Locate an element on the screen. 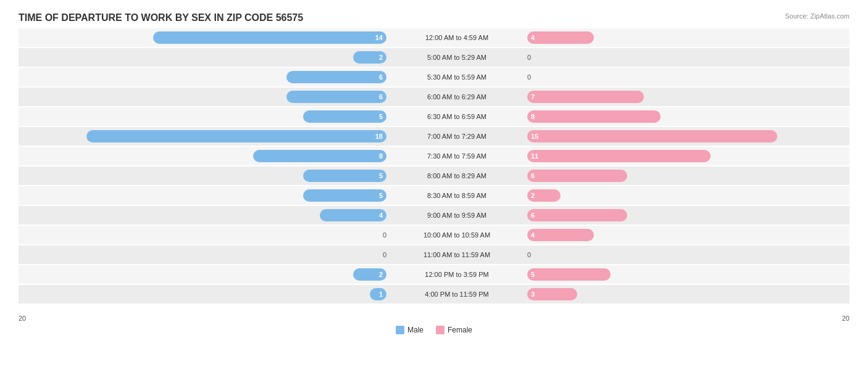 This screenshot has width=868, height=367. chart-row: 18 7:00 AM to 7:29 AM 15 is located at coordinates (434, 136).